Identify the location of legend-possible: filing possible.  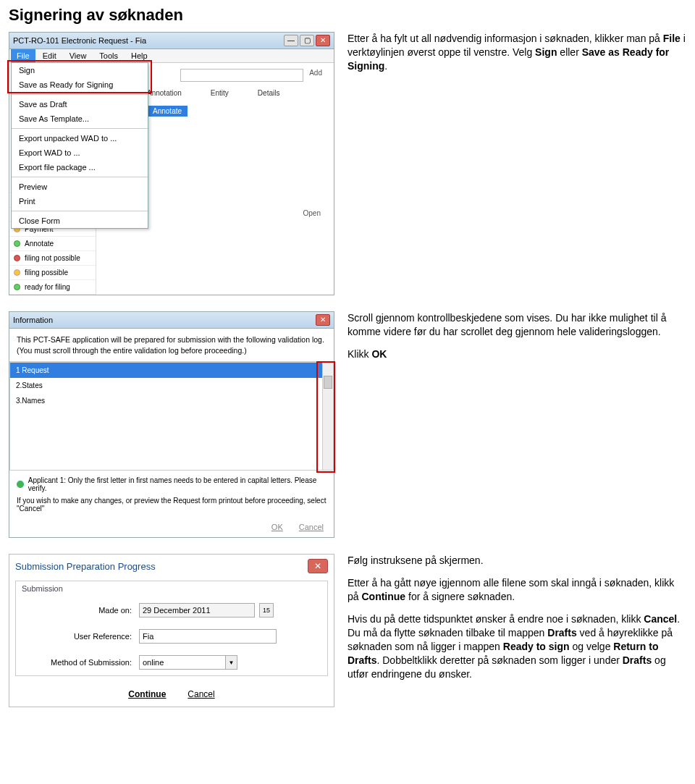
(52, 273).